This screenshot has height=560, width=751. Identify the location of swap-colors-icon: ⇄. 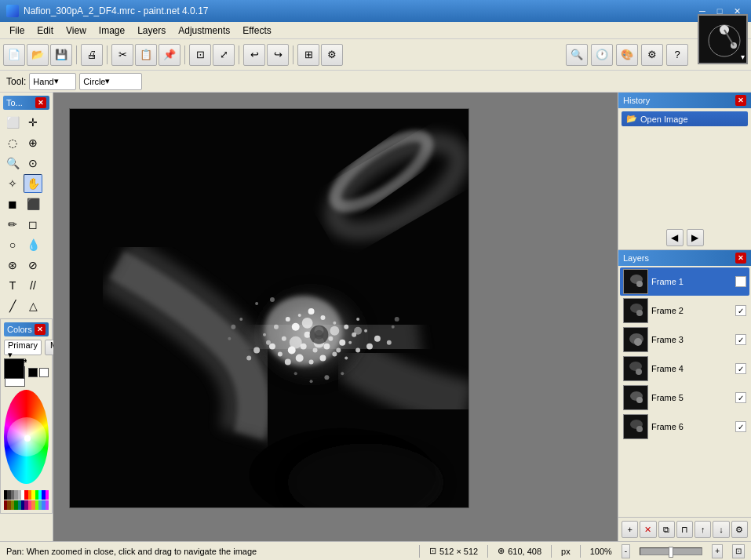
(24, 361).